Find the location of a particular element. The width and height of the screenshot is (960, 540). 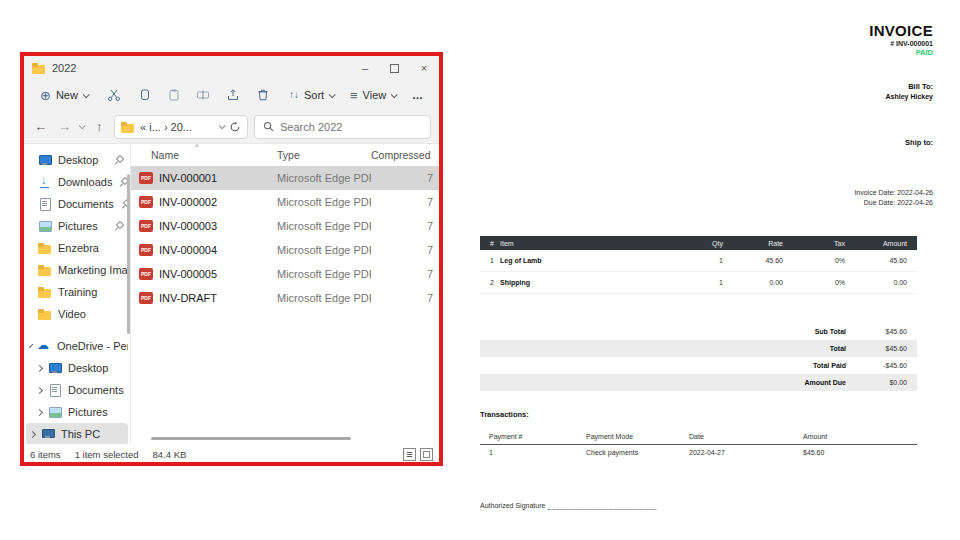

sidebar-tree-item: Pictures is located at coordinates (77, 412).